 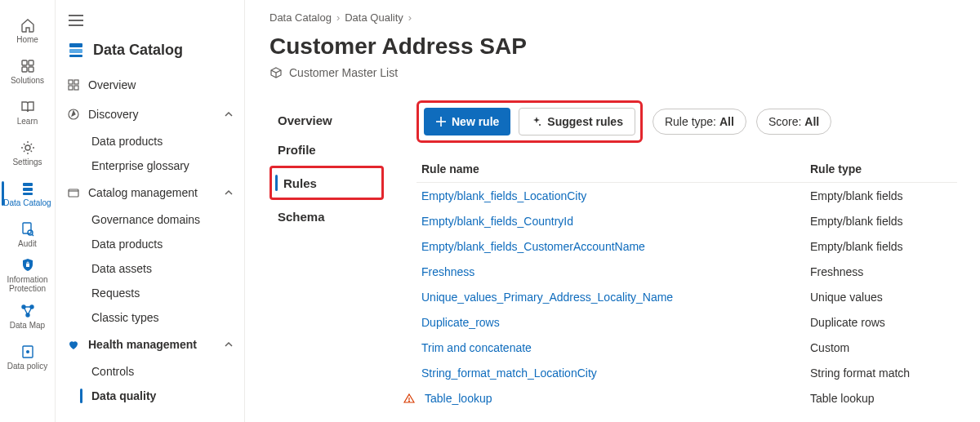 What do you see at coordinates (28, 275) in the screenshot?
I see `rail-info-protection: Information Protection` at bounding box center [28, 275].